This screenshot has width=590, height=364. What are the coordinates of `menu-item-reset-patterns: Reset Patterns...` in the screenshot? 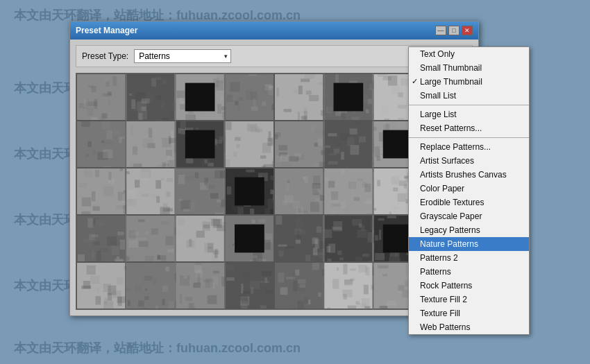 It's located at (469, 128).